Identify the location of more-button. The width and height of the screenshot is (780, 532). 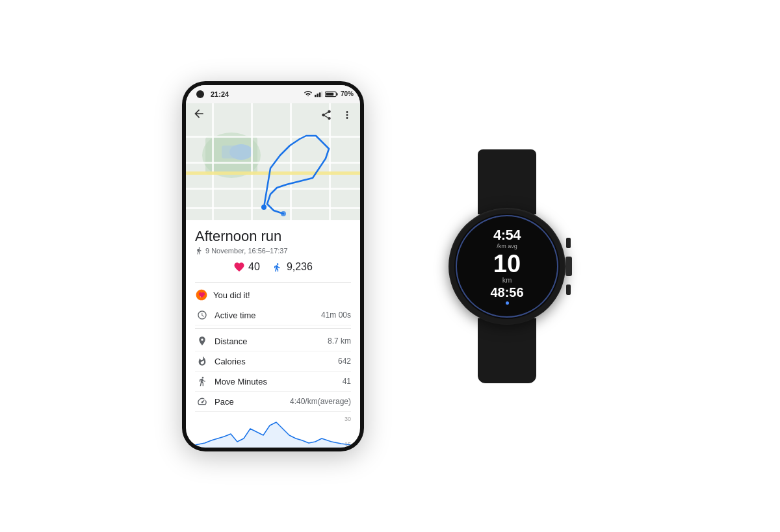
(347, 115).